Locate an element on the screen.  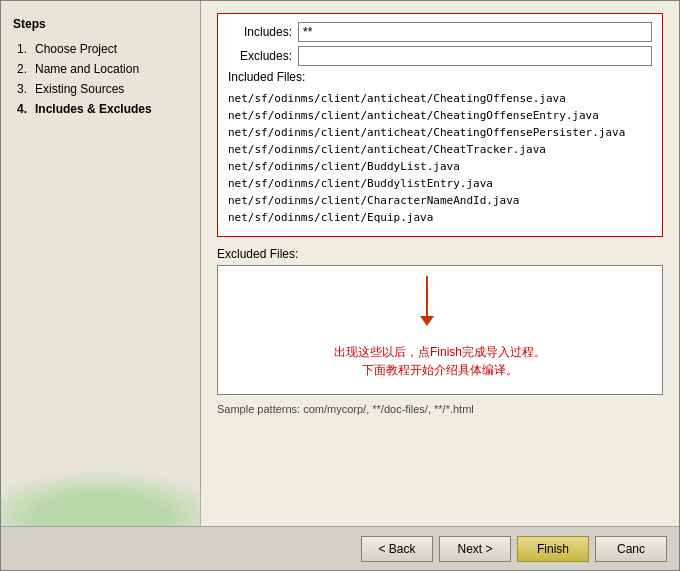
sidebar-item-choose-project: 1. Choose Project is located at coordinates (100, 49).